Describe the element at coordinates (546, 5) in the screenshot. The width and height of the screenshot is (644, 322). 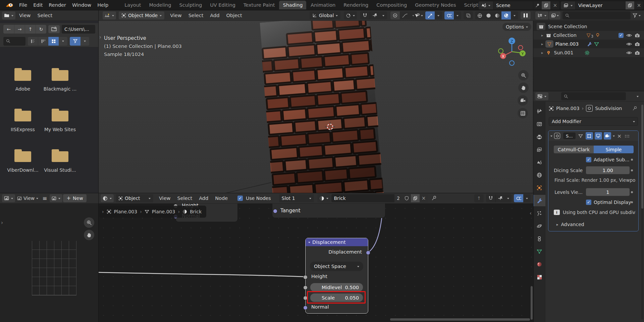
I see `copy-scene-icon` at that location.